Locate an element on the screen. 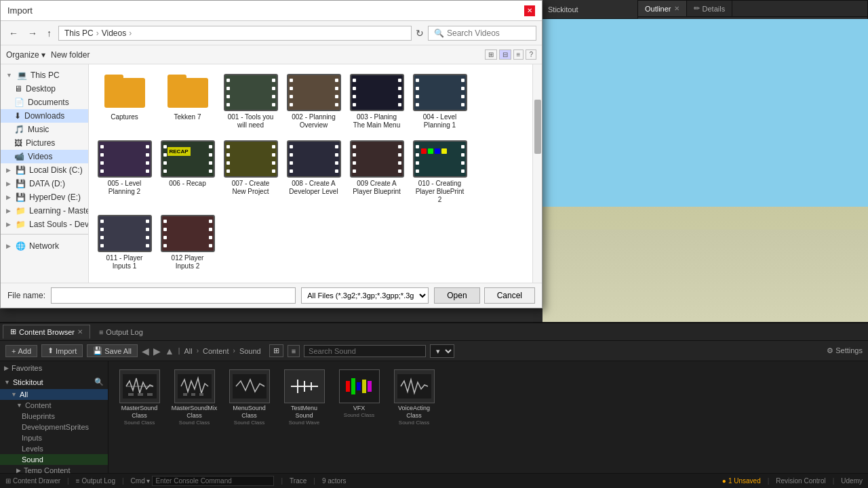 This screenshot has width=868, height=488. cb-item-content: ▼ Content is located at coordinates (54, 405).